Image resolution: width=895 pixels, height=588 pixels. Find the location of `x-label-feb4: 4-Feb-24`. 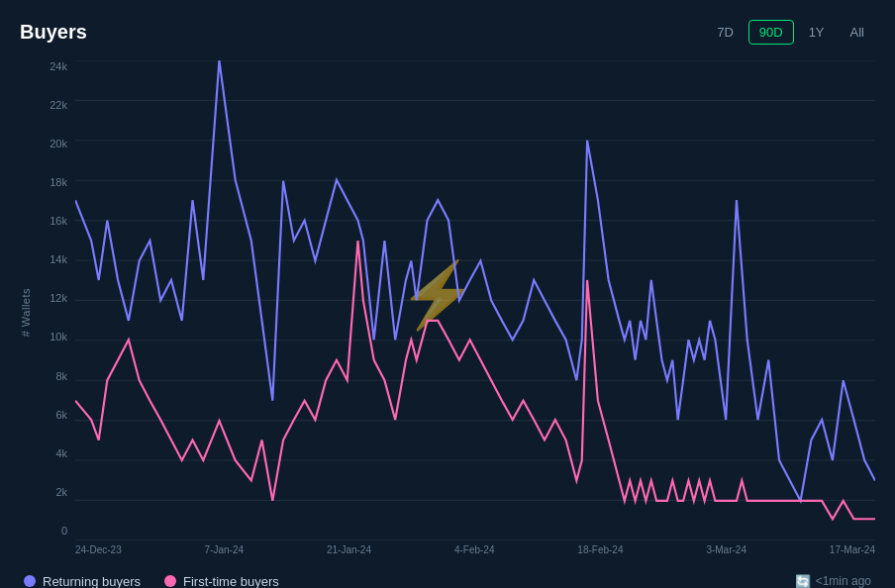

x-label-feb4: 4-Feb-24 is located at coordinates (475, 554).